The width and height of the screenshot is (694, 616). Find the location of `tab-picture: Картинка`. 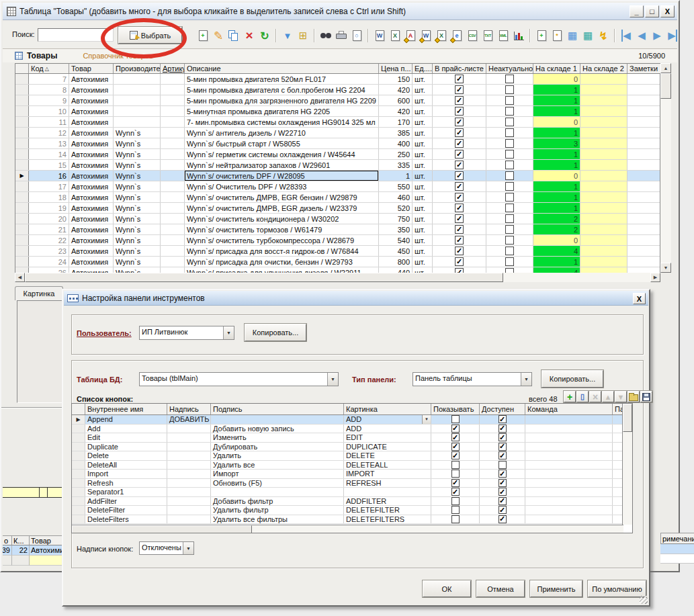

tab-picture: Картинка is located at coordinates (39, 293).